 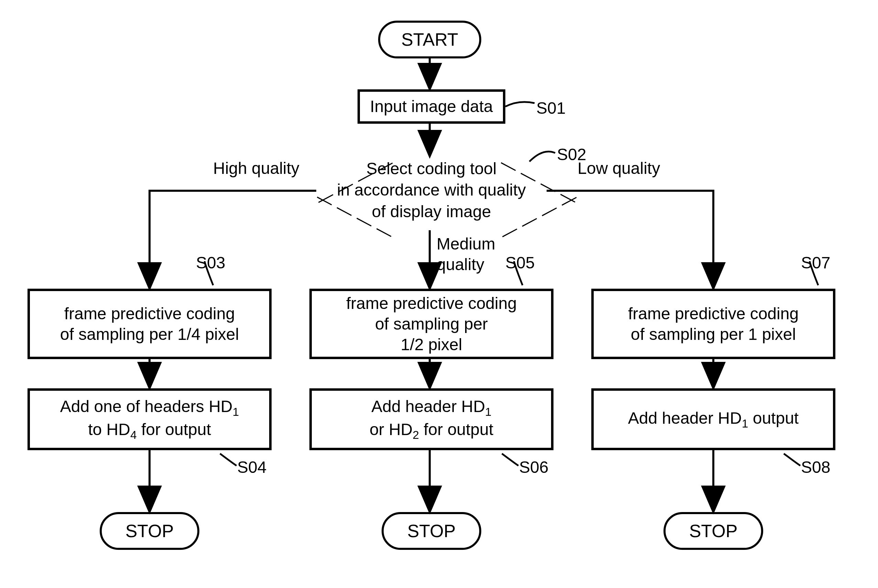 I want to click on process-s03-text: frame predictive coding of sampling per …, so click(x=149, y=324).